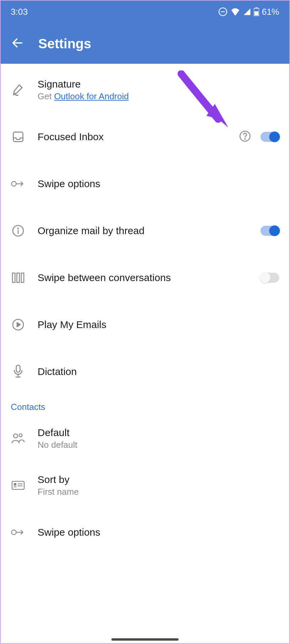 The height and width of the screenshot is (644, 290). What do you see at coordinates (247, 12) in the screenshot?
I see `signal-icon` at bounding box center [247, 12].